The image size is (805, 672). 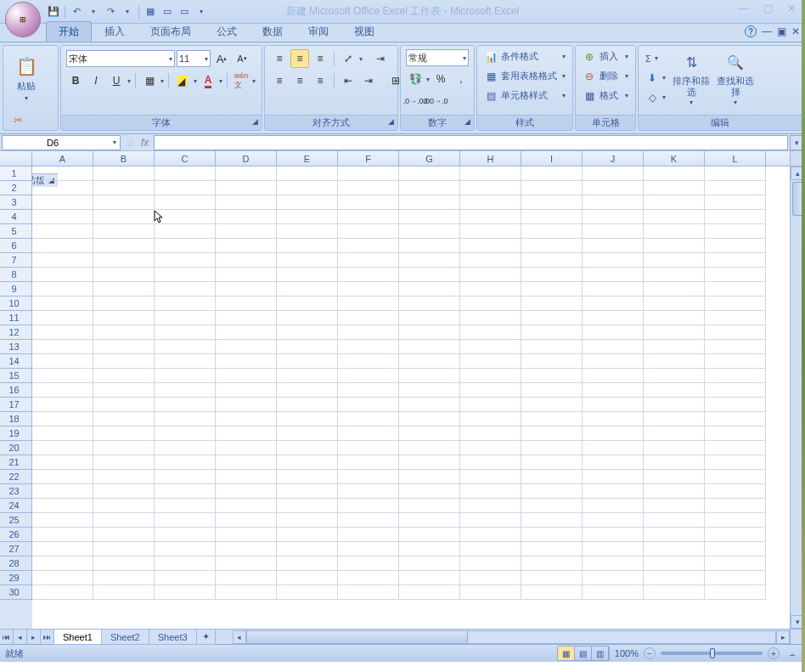 I want to click on row-header: 9, so click(x=16, y=289).